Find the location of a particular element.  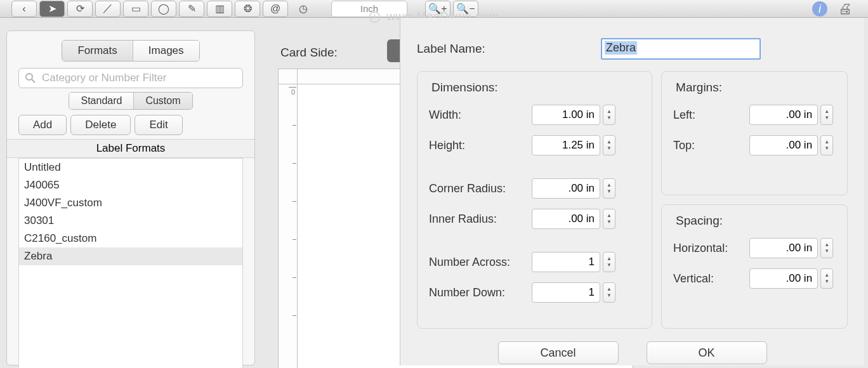

at-tool-button: @ is located at coordinates (275, 9).